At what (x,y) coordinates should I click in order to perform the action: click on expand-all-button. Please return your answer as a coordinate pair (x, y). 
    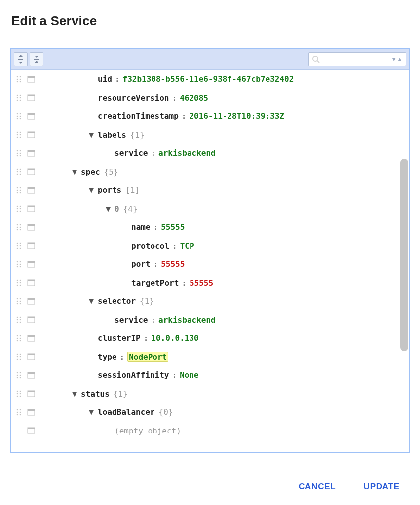
    Looking at the image, I should click on (21, 59).